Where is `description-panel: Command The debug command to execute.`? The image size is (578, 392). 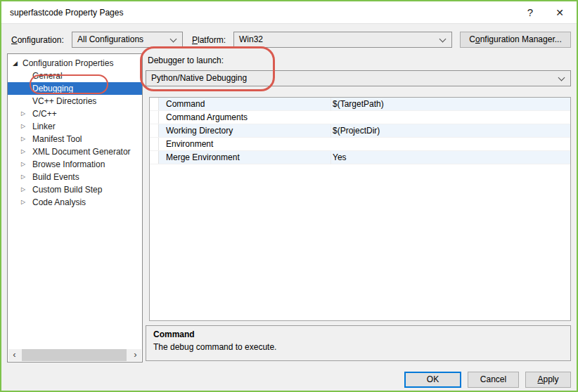 description-panel: Command The debug command to execute. is located at coordinates (359, 343).